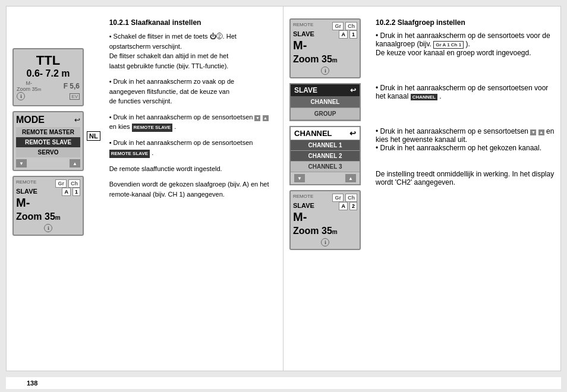  I want to click on ttl-bottom-row: ℹ EV, so click(48, 96).